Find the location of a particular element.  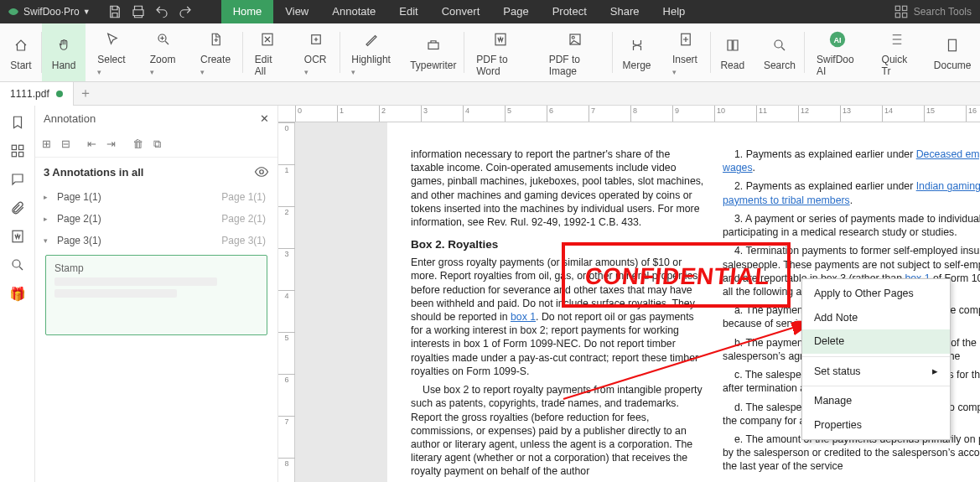

context-menu-delete: Delete is located at coordinates (876, 342).